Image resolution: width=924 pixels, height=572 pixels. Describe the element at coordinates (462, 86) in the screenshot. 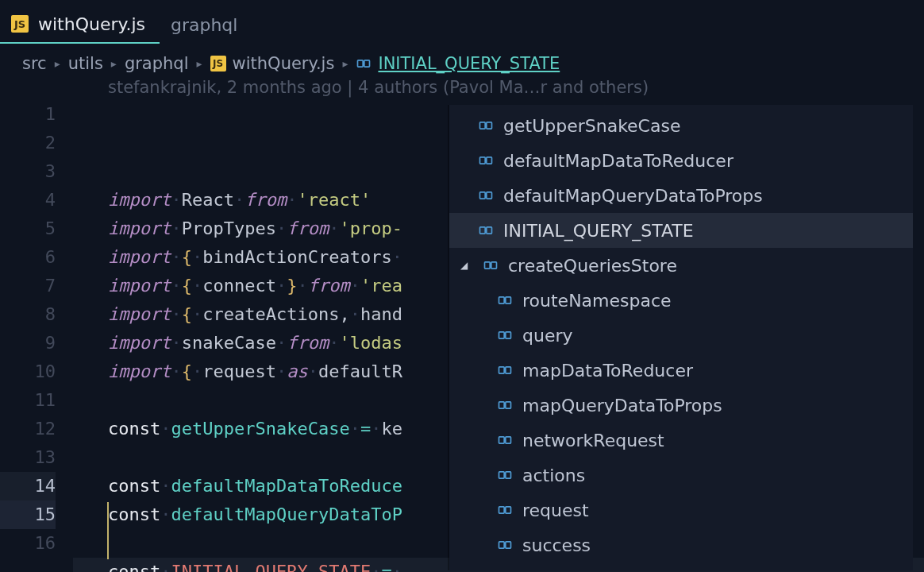

I see `git-blame-header: stefankrajnik, 2 months ago | 4 authors …` at that location.